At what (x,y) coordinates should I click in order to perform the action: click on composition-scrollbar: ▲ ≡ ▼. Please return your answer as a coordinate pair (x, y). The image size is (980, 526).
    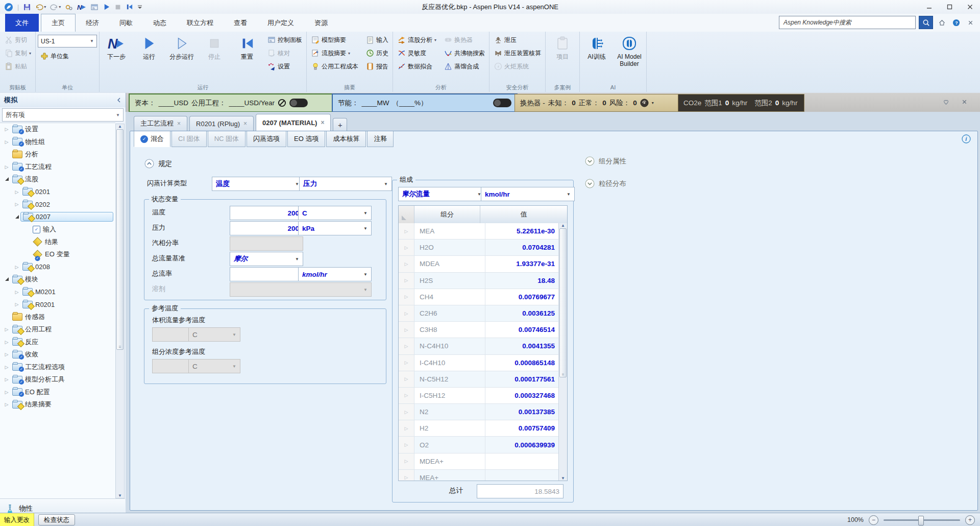
    Looking at the image, I should click on (562, 352).